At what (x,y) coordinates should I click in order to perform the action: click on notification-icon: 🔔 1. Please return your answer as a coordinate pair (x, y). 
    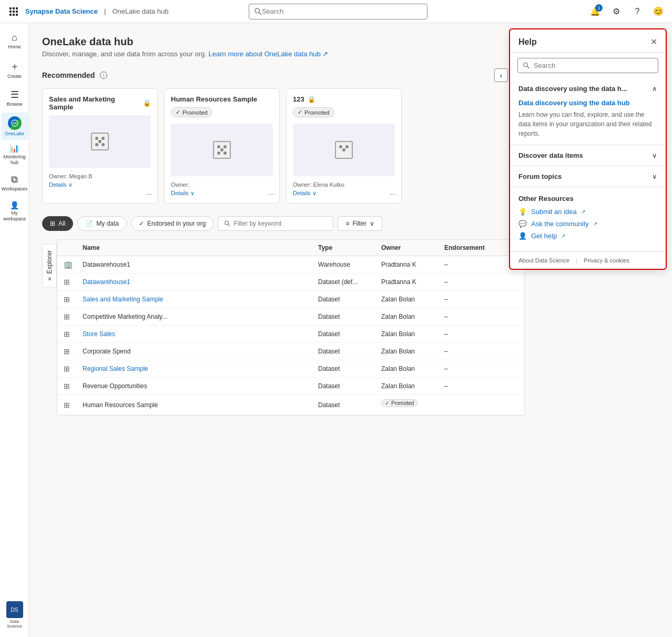
    Looking at the image, I should click on (595, 12).